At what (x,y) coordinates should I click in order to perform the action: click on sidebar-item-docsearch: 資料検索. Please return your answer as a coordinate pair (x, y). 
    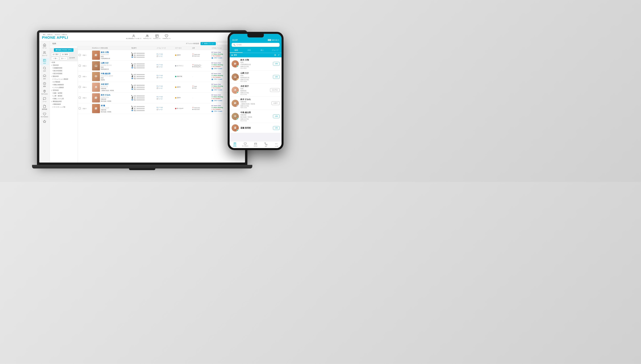
    Looking at the image, I should click on (45, 108).